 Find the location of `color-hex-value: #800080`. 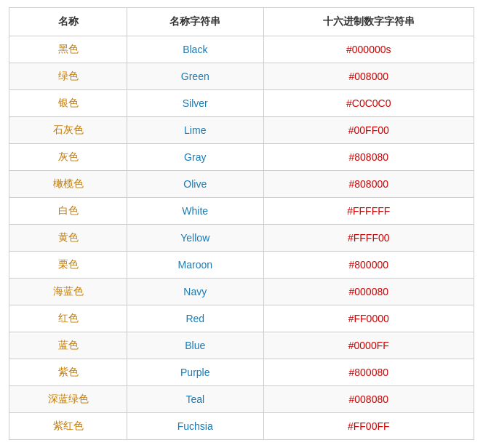

color-hex-value: #800080 is located at coordinates (368, 372).